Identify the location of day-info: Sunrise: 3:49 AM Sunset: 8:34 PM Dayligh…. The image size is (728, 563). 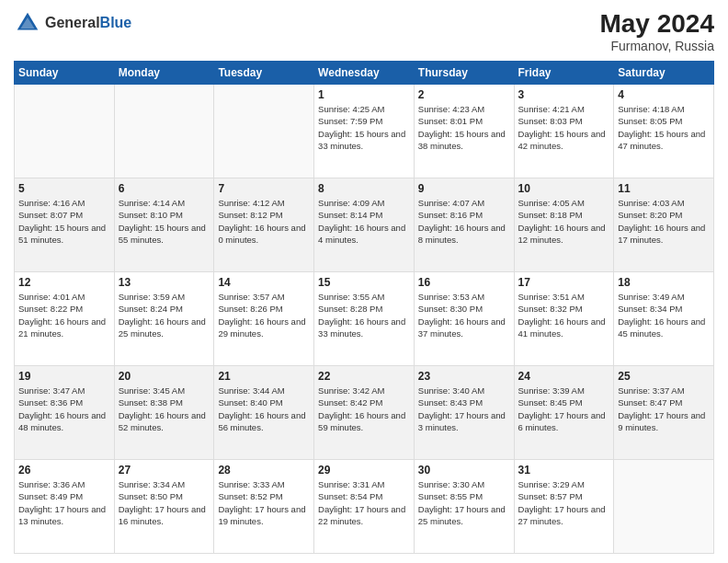
(664, 315).